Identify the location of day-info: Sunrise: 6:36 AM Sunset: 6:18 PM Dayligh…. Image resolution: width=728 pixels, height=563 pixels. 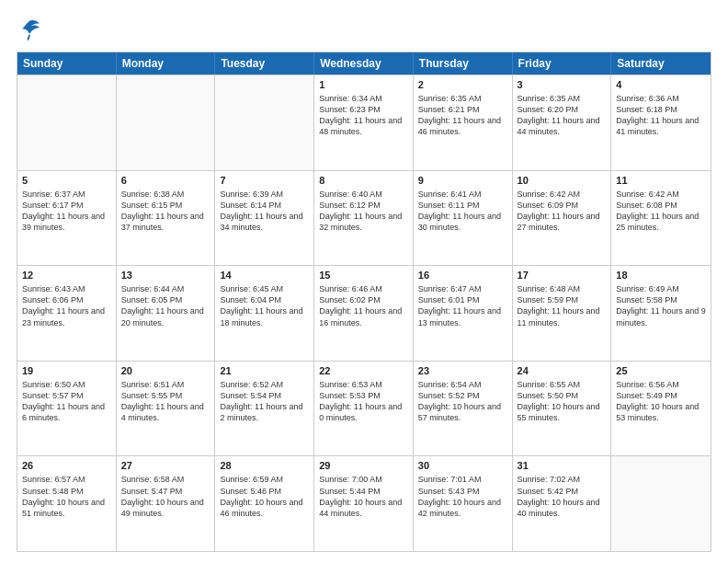
(661, 116).